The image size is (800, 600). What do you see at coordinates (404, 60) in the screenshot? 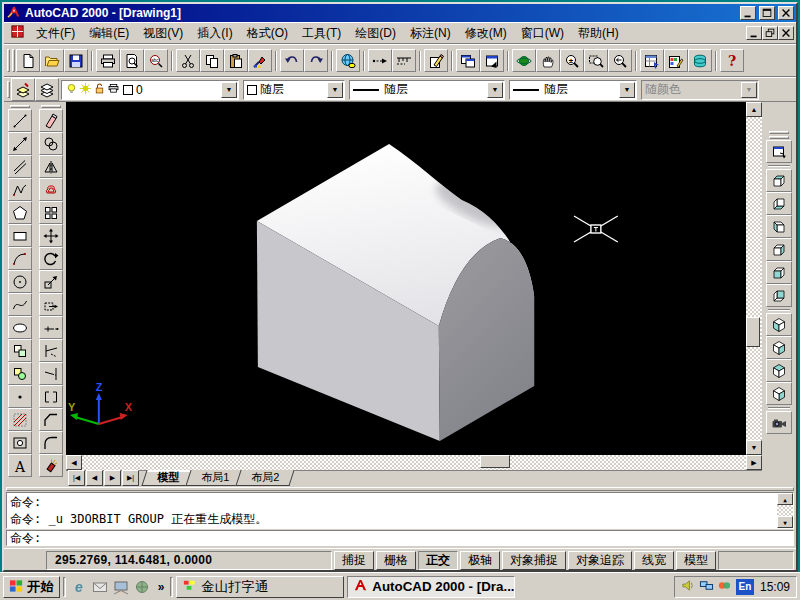
I see `snap-from-button` at bounding box center [404, 60].